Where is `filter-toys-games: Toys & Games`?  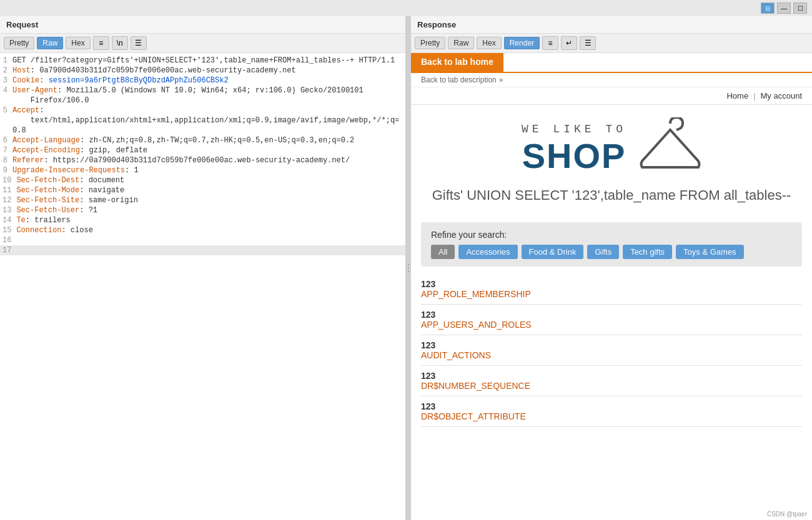 filter-toys-games: Toys & Games is located at coordinates (710, 252).